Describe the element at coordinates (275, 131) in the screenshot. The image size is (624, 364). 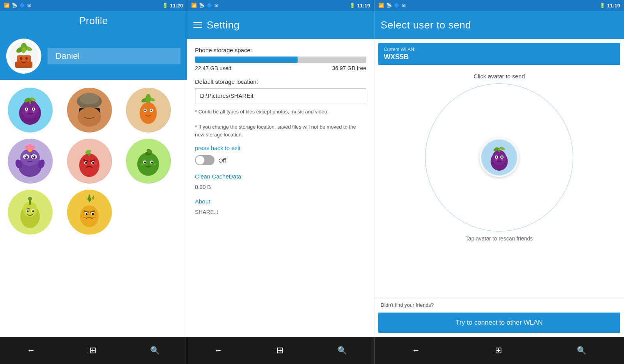
I see `note-2: * If you change the storage location, sa…` at that location.